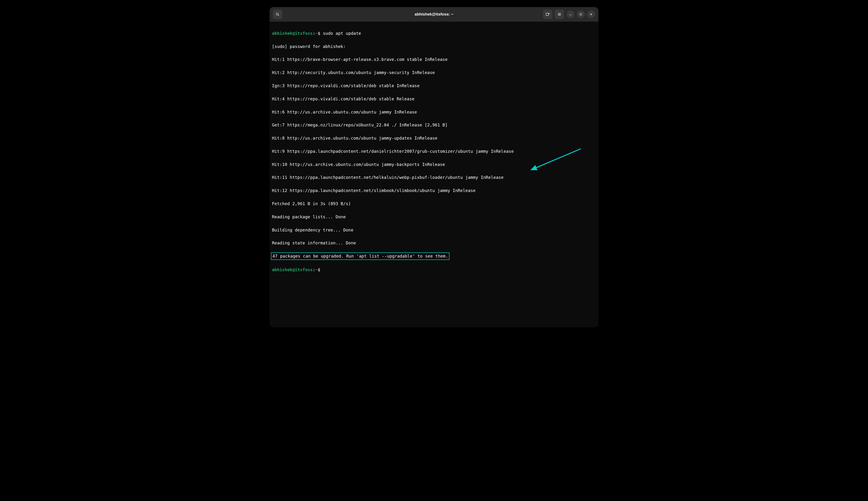 This screenshot has width=868, height=501. I want to click on output-line: Get:7 https://mega.nz/linux/repo/xUbuntu…, so click(434, 125).